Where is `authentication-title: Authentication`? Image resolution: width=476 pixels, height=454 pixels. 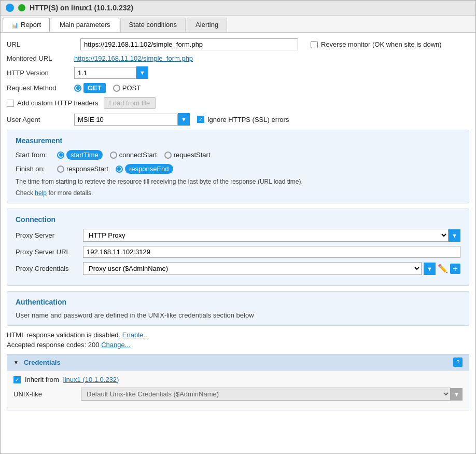 authentication-title: Authentication is located at coordinates (238, 302).